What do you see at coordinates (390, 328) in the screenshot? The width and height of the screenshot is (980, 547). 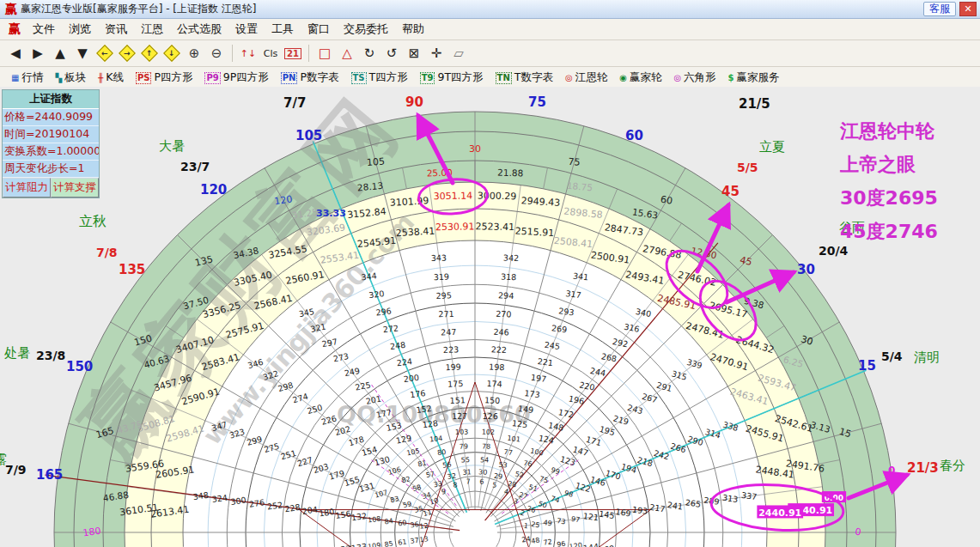 I see `spiral-number: 272` at bounding box center [390, 328].